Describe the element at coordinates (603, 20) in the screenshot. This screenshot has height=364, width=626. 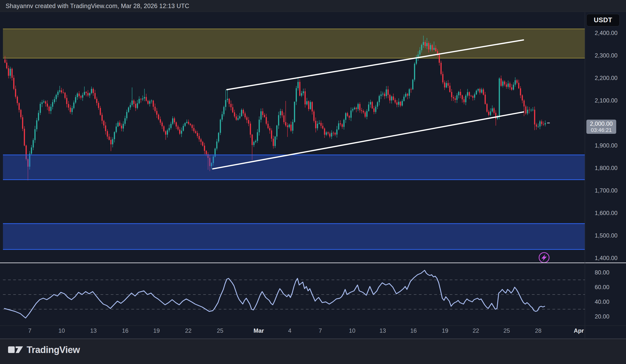
I see `quote-currency-label: USDT` at that location.